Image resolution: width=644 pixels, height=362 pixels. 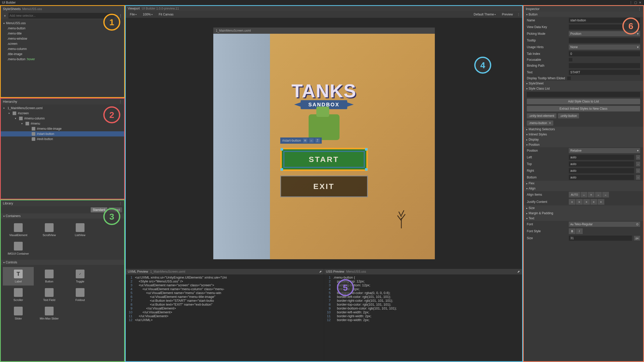 What do you see at coordinates (601, 157) in the screenshot?
I see `left-input` at bounding box center [601, 157].